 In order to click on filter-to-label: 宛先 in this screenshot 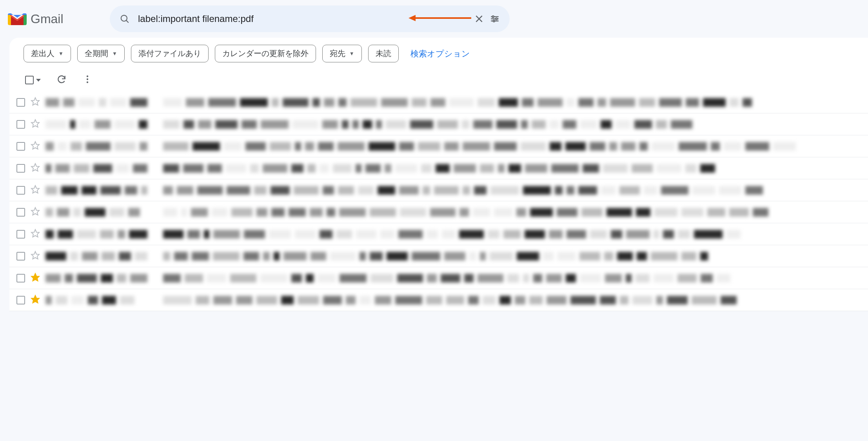, I will do `click(338, 53)`.